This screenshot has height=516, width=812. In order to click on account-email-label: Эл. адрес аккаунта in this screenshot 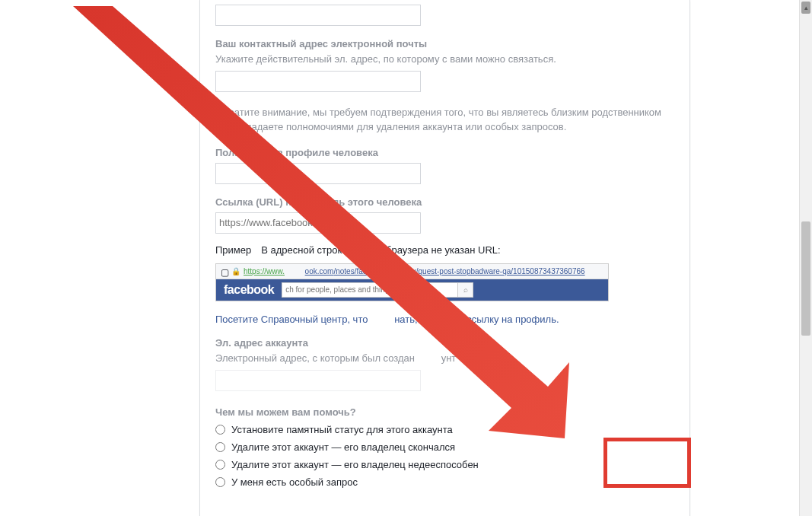, I will do `click(444, 342)`.